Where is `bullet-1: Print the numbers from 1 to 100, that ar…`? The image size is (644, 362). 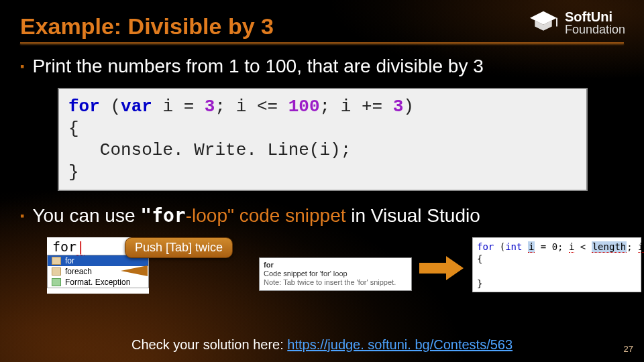 bullet-1: Print the numbers from 1 to 100, that ar… is located at coordinates (322, 66).